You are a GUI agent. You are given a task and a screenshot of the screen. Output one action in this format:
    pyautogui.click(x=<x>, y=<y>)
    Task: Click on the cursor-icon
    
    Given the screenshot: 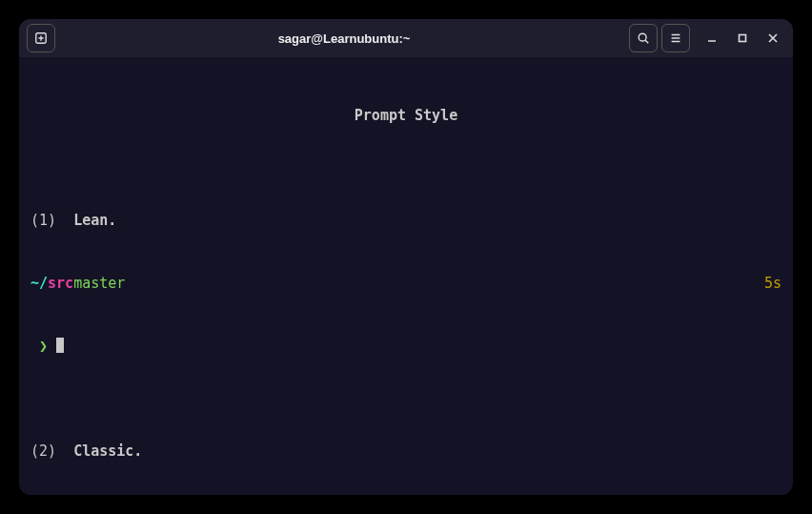 What is the action you would take?
    pyautogui.click(x=60, y=345)
    